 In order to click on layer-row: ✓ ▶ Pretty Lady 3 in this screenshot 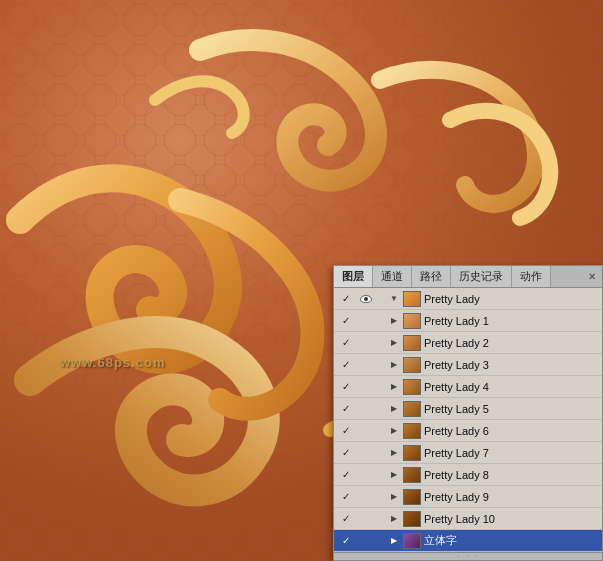, I will do `click(468, 365)`.